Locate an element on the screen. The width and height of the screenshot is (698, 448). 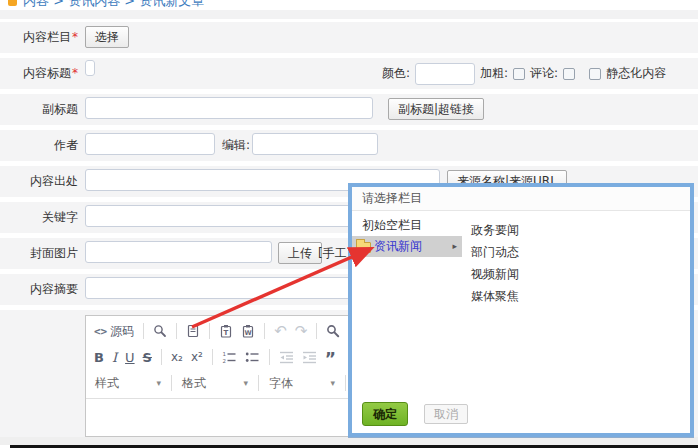
breadcrumb: 内容 > 资讯内容 > 资讯新文章 is located at coordinates (106, 4).